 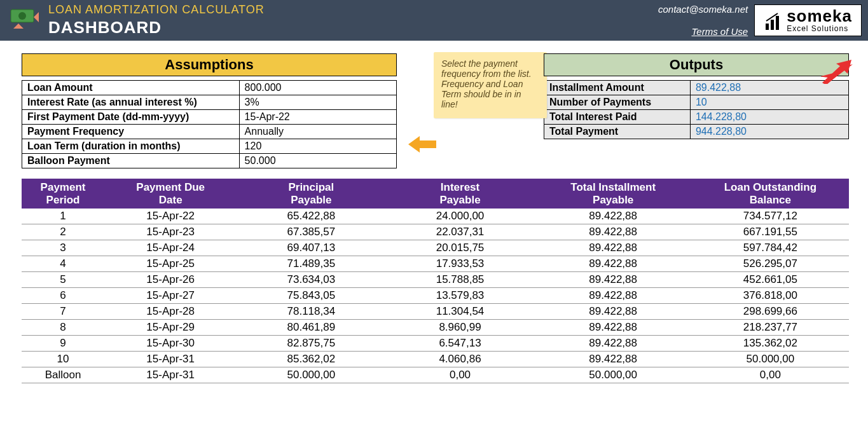 I want to click on assumption-value: 50.000, so click(x=318, y=161).